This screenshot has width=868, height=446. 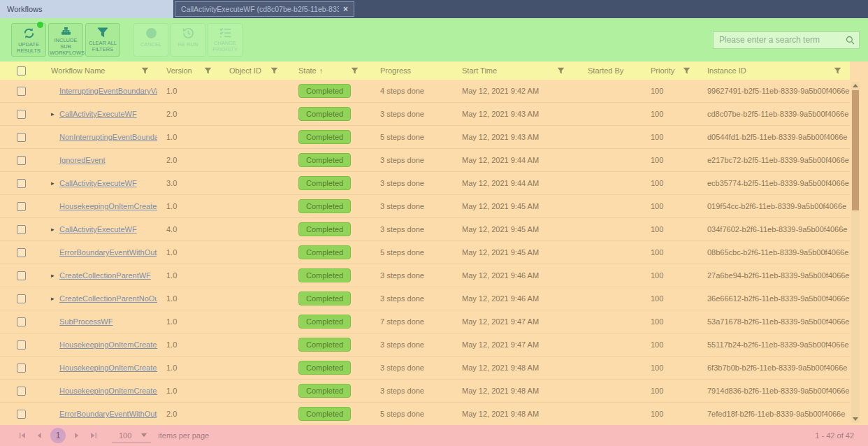 What do you see at coordinates (507, 91) in the screenshot?
I see `start-time-cell: May 12, 2021 9:42 AM` at bounding box center [507, 91].